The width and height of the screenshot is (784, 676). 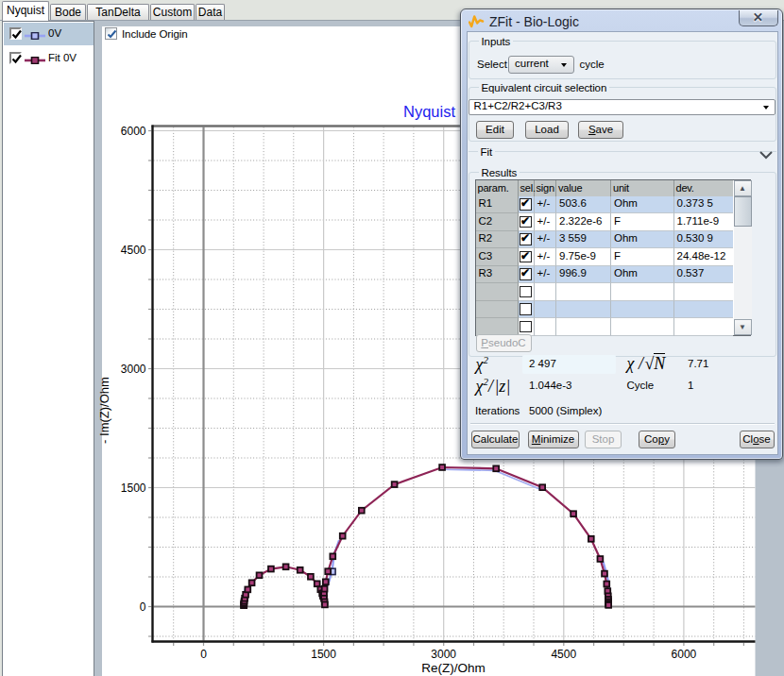 What do you see at coordinates (453, 668) in the screenshot?
I see `svg-text: Re(Z)/Ohm` at bounding box center [453, 668].